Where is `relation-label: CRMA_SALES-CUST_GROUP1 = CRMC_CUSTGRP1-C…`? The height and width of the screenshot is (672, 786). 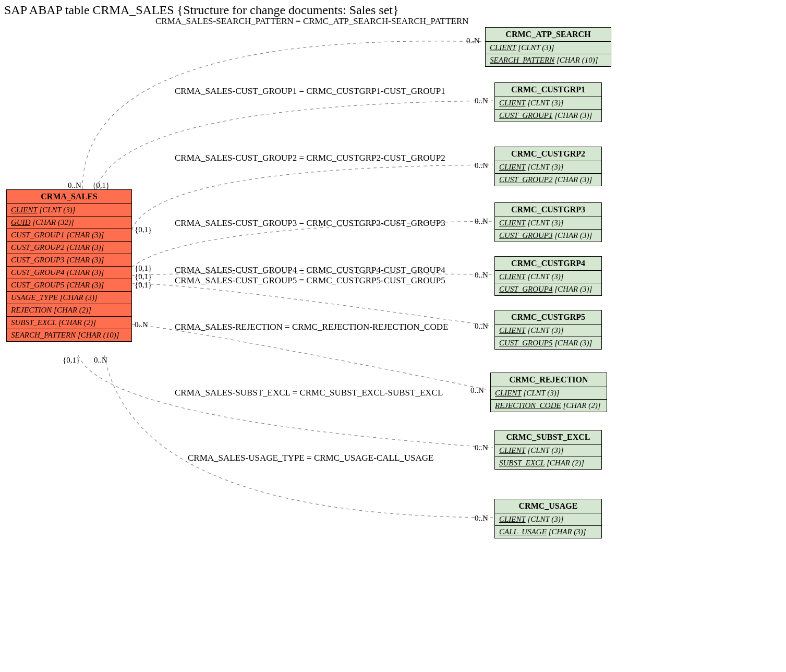
relation-label: CRMA_SALES-CUST_GROUP1 = CRMC_CUSTGRP1-C… is located at coordinates (310, 91).